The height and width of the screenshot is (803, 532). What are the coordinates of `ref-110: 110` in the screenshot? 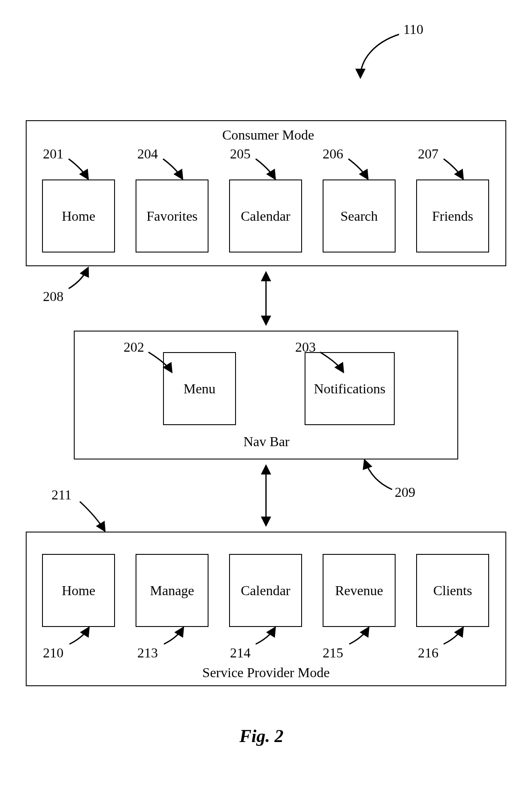 It's located at (414, 29).